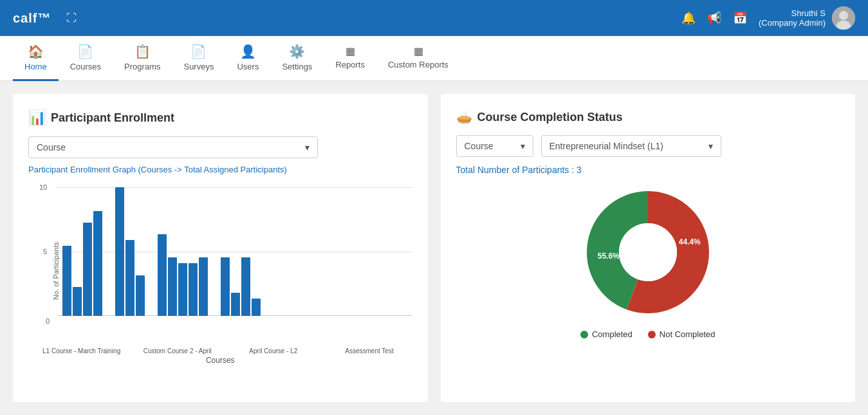 The width and height of the screenshot is (868, 415). I want to click on custom-reports-icon: ▦, so click(418, 51).